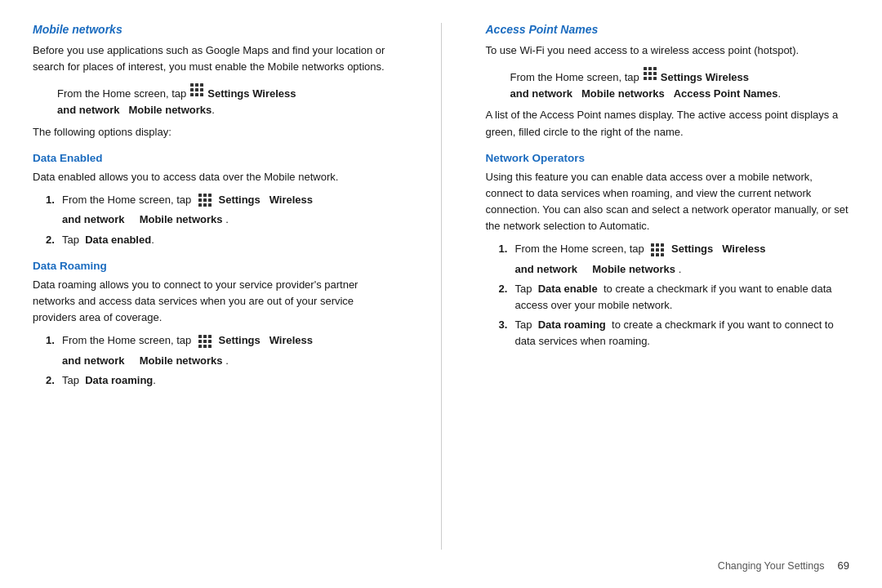 This screenshot has height=588, width=882. Describe the element at coordinates (524, 289) in the screenshot. I see `no-tap2: Tap` at that location.